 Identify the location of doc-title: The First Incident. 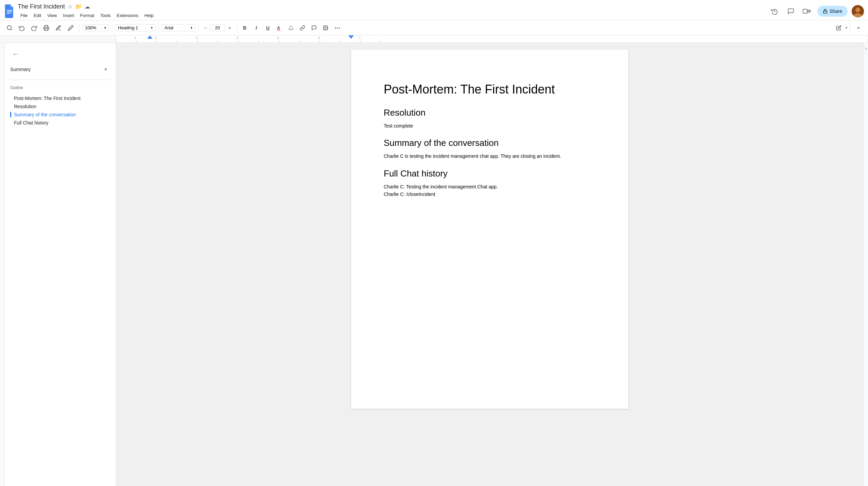
(41, 7).